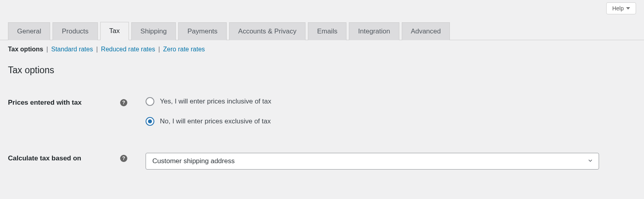  What do you see at coordinates (267, 31) in the screenshot?
I see `tab-label: Accounts & Privacy` at bounding box center [267, 31].